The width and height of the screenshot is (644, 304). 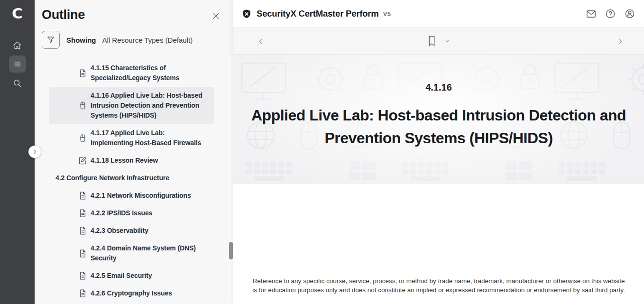 I want to click on close-outline-button, so click(x=216, y=16).